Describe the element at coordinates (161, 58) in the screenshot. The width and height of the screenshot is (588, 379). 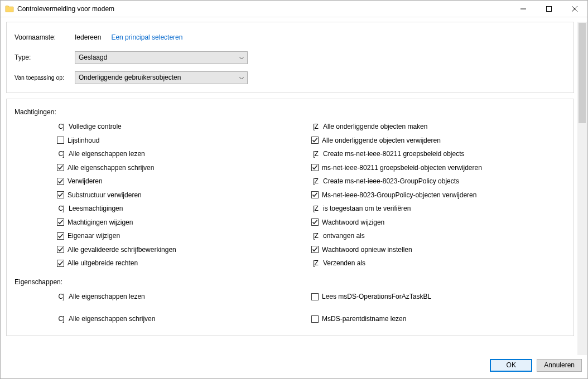
I see `type-combo: Geslaagd` at that location.